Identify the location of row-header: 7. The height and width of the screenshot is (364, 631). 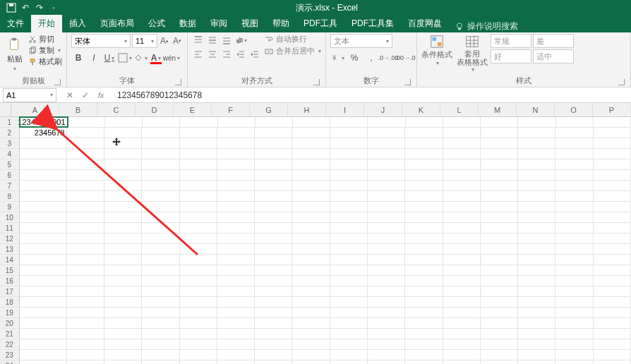
(10, 186).